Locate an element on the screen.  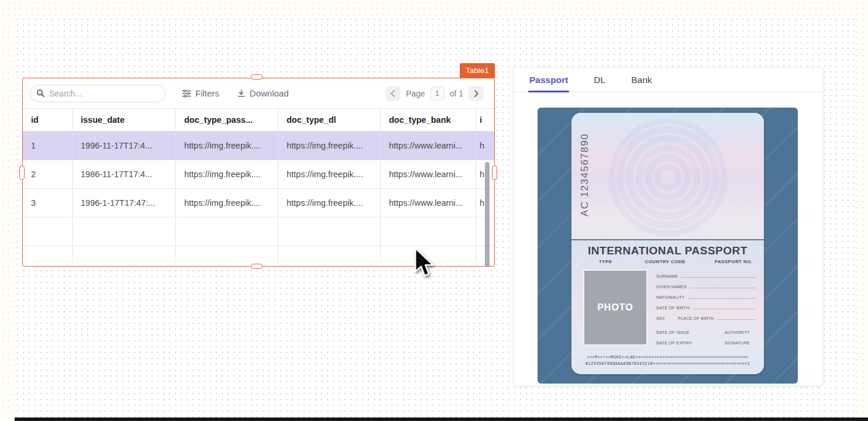
mrz-line-2: 0123456789QAAAA9876543210<<<<<<<<<<<<<<<… is located at coordinates (668, 364).